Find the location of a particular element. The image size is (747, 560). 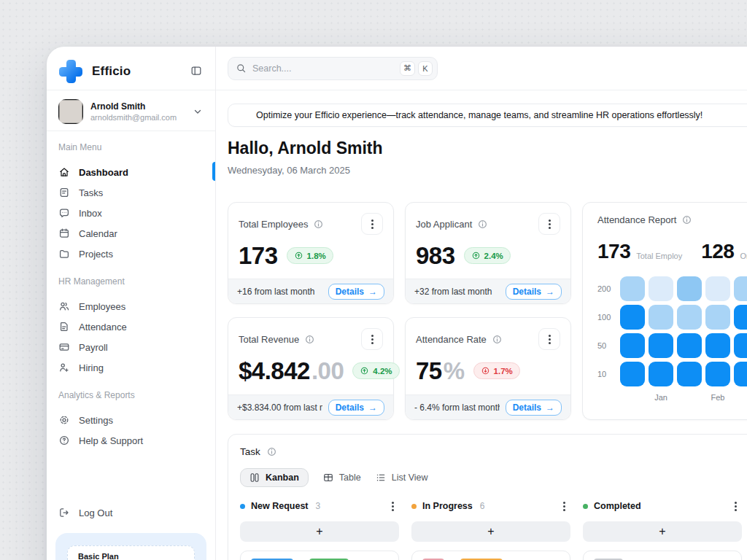

attendance-heatmap: 2001005010JanFeb is located at coordinates (673, 339).